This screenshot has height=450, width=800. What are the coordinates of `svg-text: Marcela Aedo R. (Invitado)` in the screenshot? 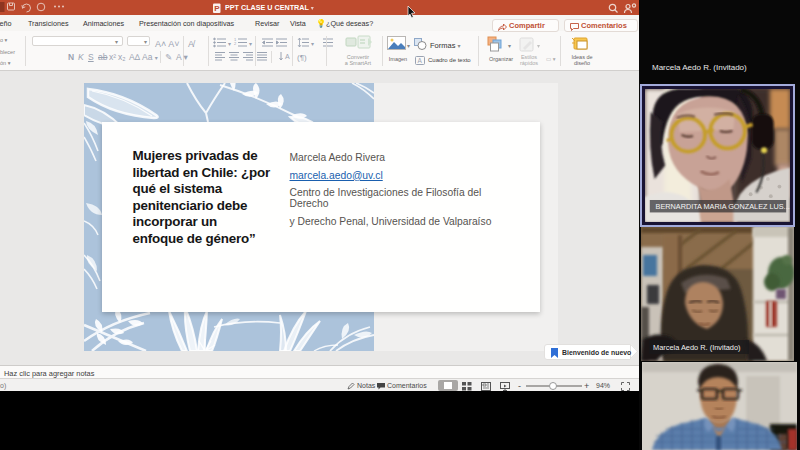 It's located at (697, 348).